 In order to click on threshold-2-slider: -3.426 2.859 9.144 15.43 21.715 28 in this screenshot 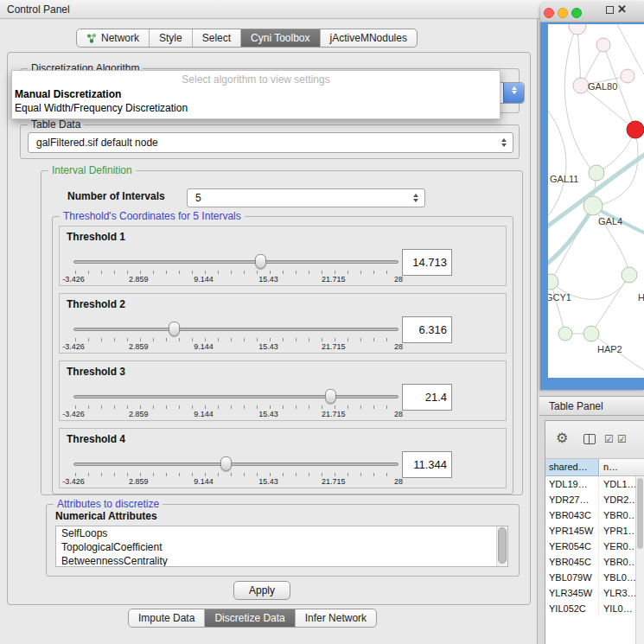, I will do `click(236, 336)`.